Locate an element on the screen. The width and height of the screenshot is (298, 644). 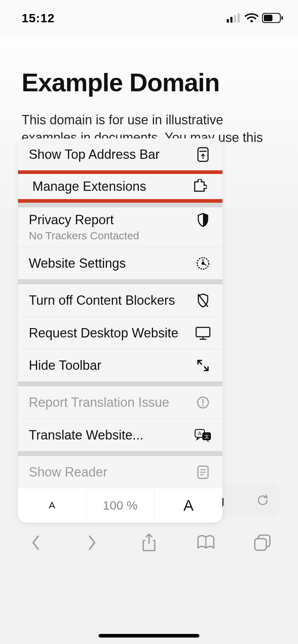
menu-item-label: Translate Website... is located at coordinates (112, 435).